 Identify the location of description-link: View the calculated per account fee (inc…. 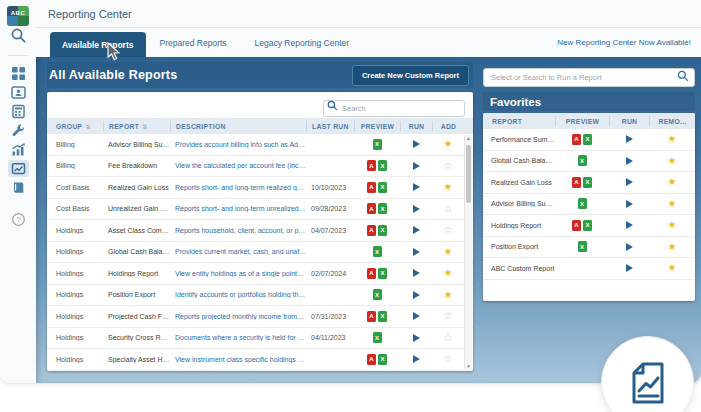
(238, 166).